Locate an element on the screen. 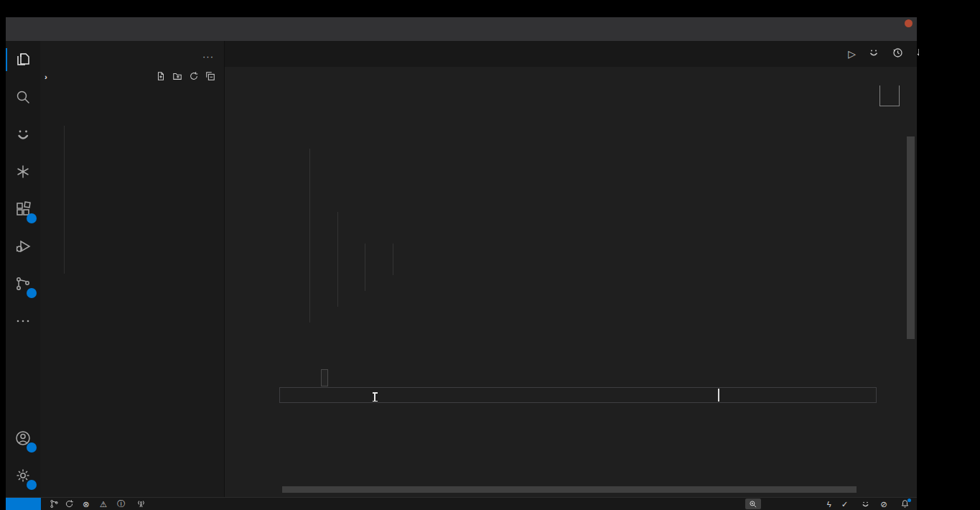 This screenshot has height=510, width=980. search-icon is located at coordinates (23, 97).